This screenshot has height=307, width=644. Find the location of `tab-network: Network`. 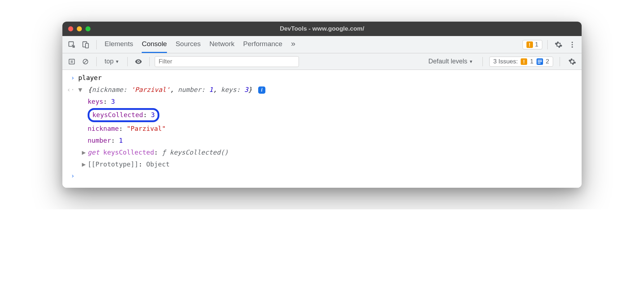

tab-network: Network is located at coordinates (222, 45).